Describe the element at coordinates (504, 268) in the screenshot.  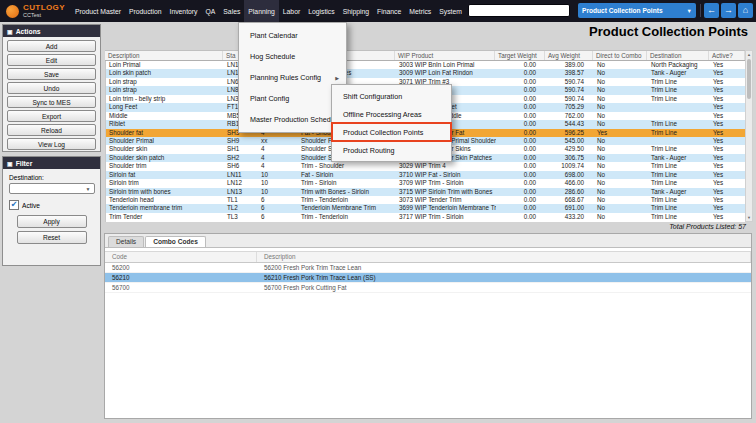
I see `combo-cell: 56200 Fresh Pork Trim Trace Lean` at that location.